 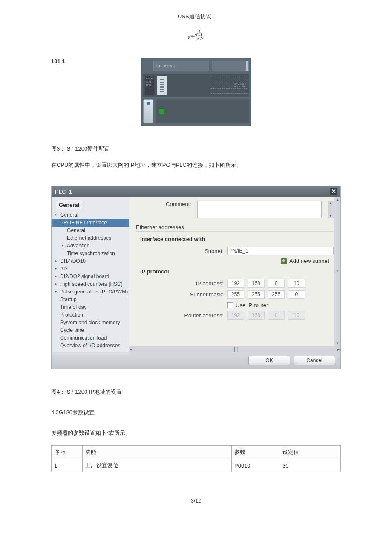 I want to click on use-ip-router-label: Use IP router, so click(x=252, y=305).